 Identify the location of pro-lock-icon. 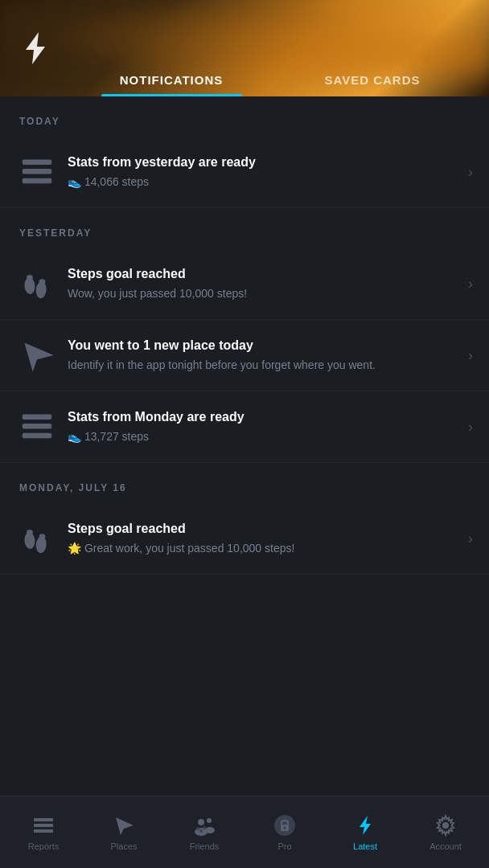
(285, 825).